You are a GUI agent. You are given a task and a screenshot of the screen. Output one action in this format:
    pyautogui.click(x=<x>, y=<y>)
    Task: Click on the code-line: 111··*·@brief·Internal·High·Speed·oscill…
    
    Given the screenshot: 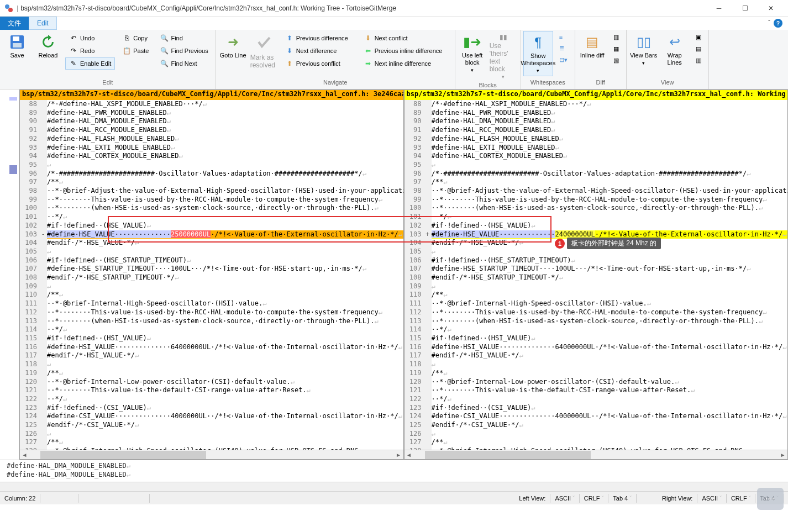 What is the action you would take?
    pyautogui.click(x=212, y=304)
    